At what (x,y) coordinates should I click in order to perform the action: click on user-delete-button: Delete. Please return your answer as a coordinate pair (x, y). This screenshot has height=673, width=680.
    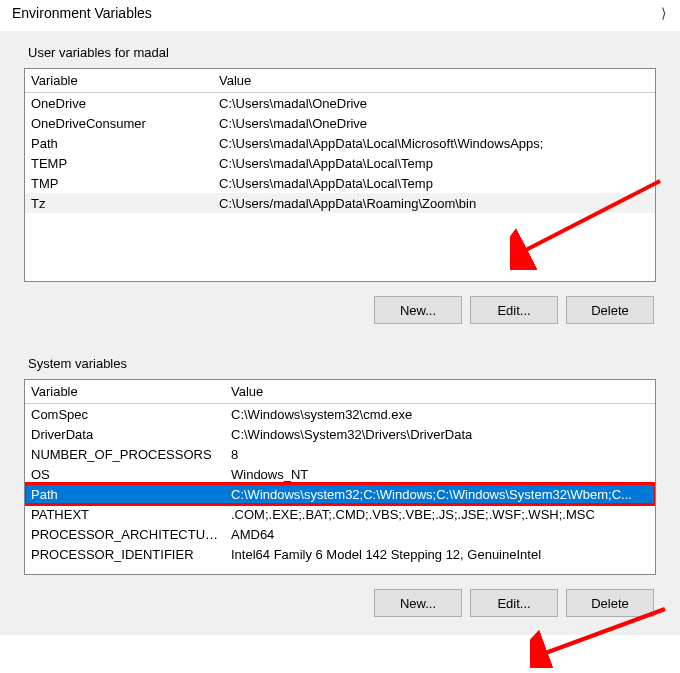
    Looking at the image, I should click on (610, 310).